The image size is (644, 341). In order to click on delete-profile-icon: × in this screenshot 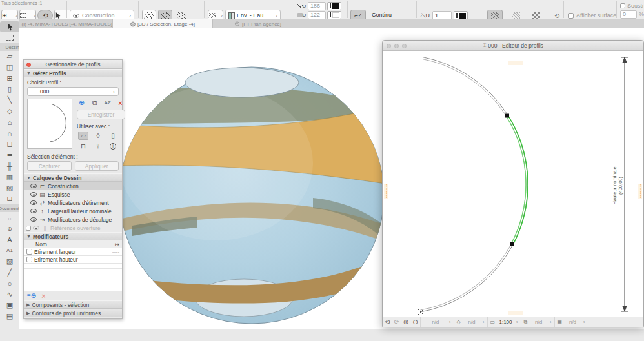, I will do `click(120, 103)`.